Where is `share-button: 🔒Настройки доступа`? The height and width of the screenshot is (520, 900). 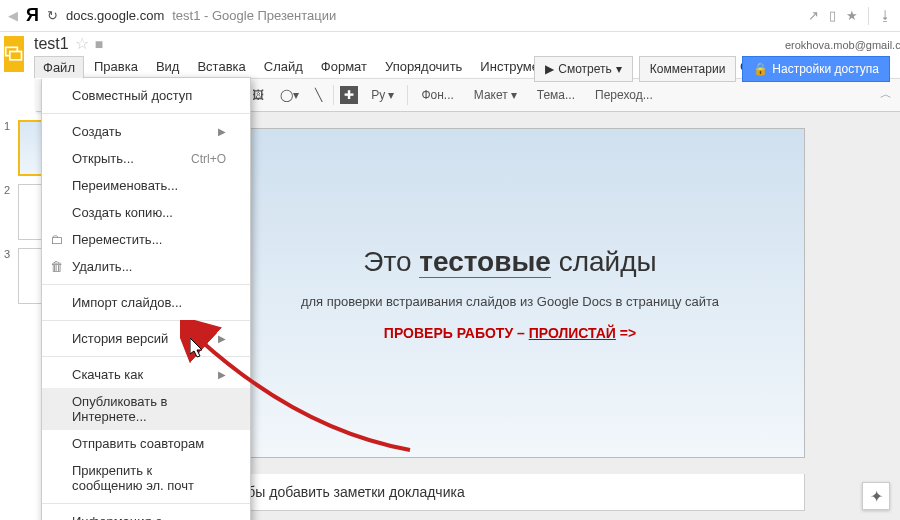
share-button: 🔒Настройки доступа is located at coordinates (816, 69).